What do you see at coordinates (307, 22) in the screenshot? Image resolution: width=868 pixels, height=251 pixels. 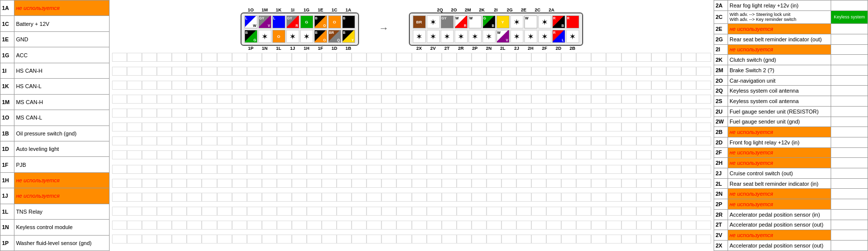 I see `connector-pin: G` at bounding box center [307, 22].